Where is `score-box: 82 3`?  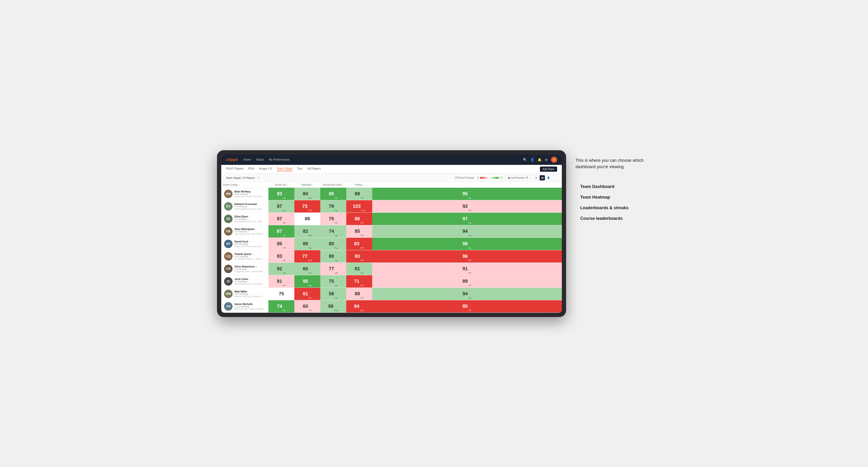
score-box: 82 3 is located at coordinates (282, 269).